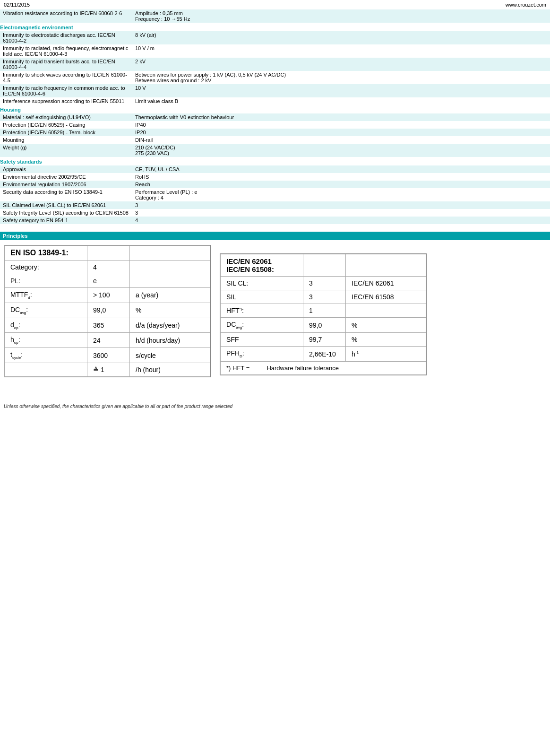 Image resolution: width=550 pixels, height=756 pixels. Describe the element at coordinates (170, 268) in the screenshot. I see `iso-row-1-unit` at that location.